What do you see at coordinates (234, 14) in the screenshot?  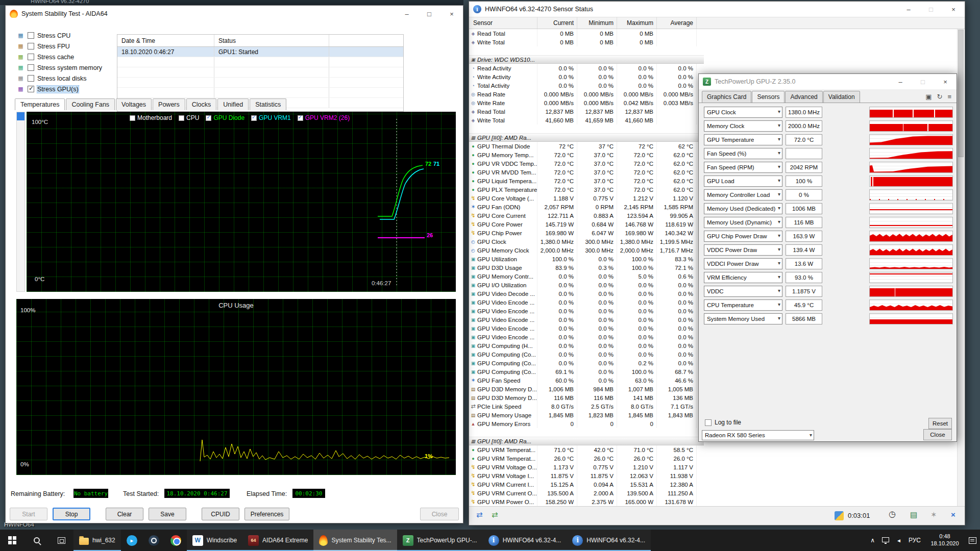 I see `aida64-titlebar: System Stability Test - AIDA64 – □ ×` at bounding box center [234, 14].